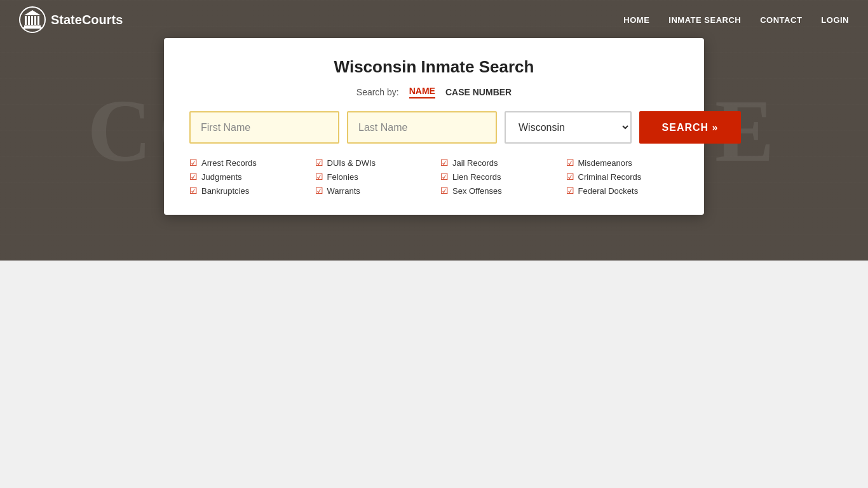 The height and width of the screenshot is (488, 868). What do you see at coordinates (193, 191) in the screenshot?
I see `check-icon-8: ☑` at bounding box center [193, 191].